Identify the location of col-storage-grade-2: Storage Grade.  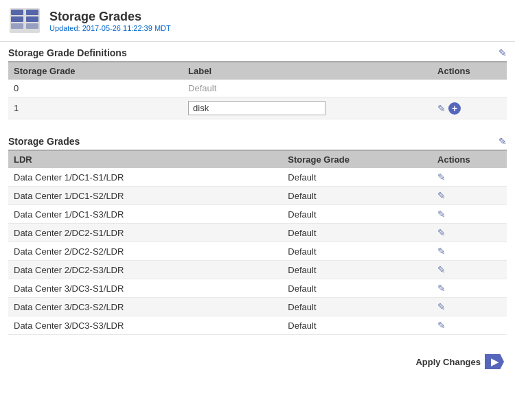
(357, 159).